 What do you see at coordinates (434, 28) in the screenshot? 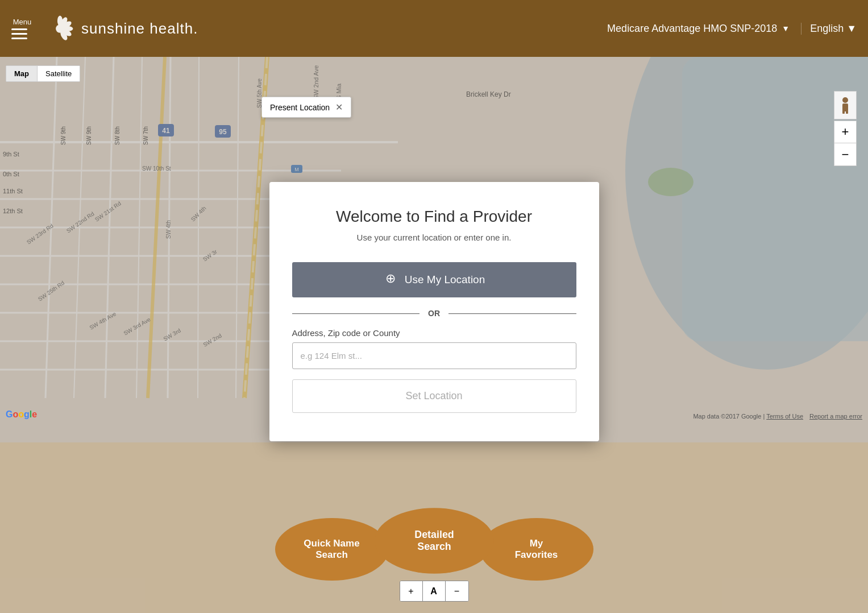
I see `header: Menu sunshine health. M` at bounding box center [434, 28].